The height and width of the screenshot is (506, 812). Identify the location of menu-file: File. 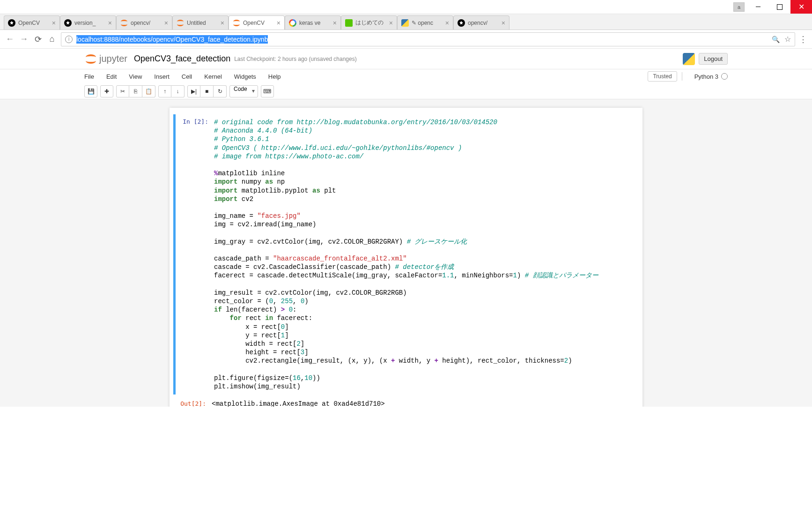
(89, 77).